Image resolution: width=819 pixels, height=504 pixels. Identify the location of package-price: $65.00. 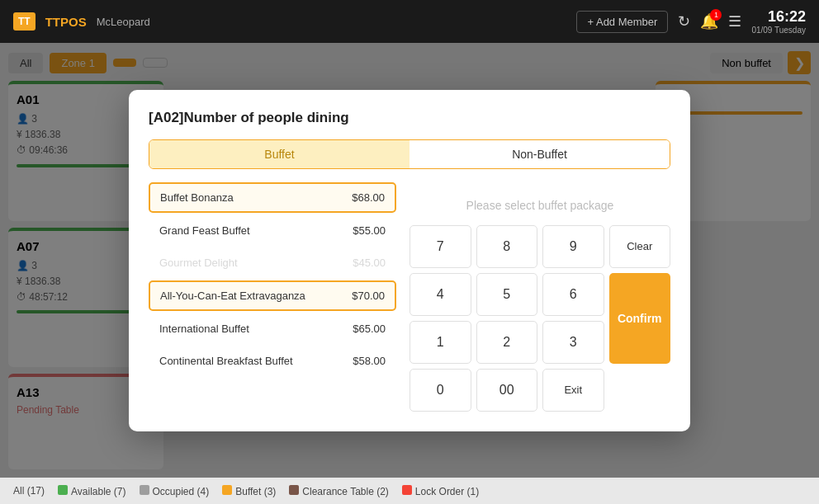
(369, 328).